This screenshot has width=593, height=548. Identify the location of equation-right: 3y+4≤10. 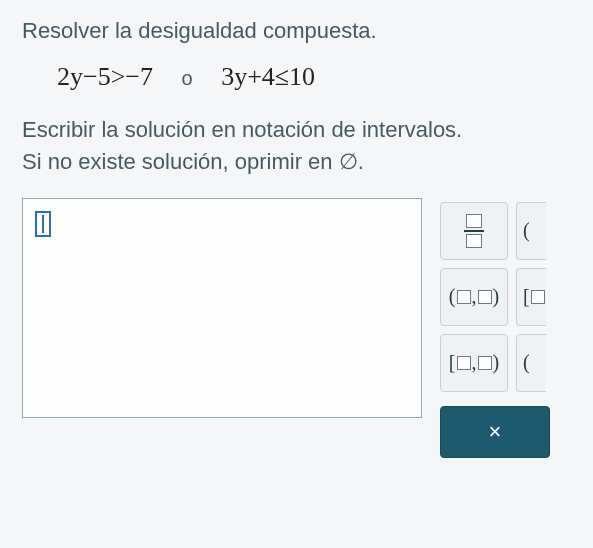
(268, 76).